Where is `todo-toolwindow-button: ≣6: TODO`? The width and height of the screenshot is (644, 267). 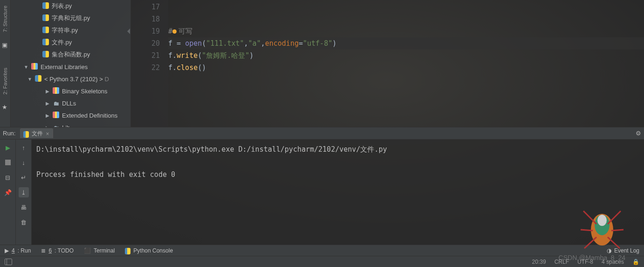 todo-toolwindow-button: ≣6: TODO is located at coordinates (57, 251).